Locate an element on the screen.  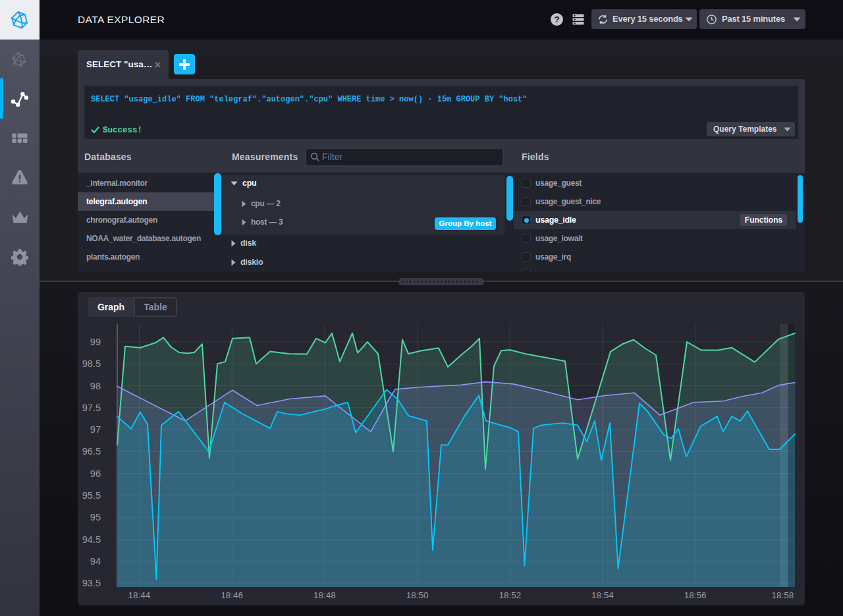
svg-text: 94 is located at coordinates (95, 561).